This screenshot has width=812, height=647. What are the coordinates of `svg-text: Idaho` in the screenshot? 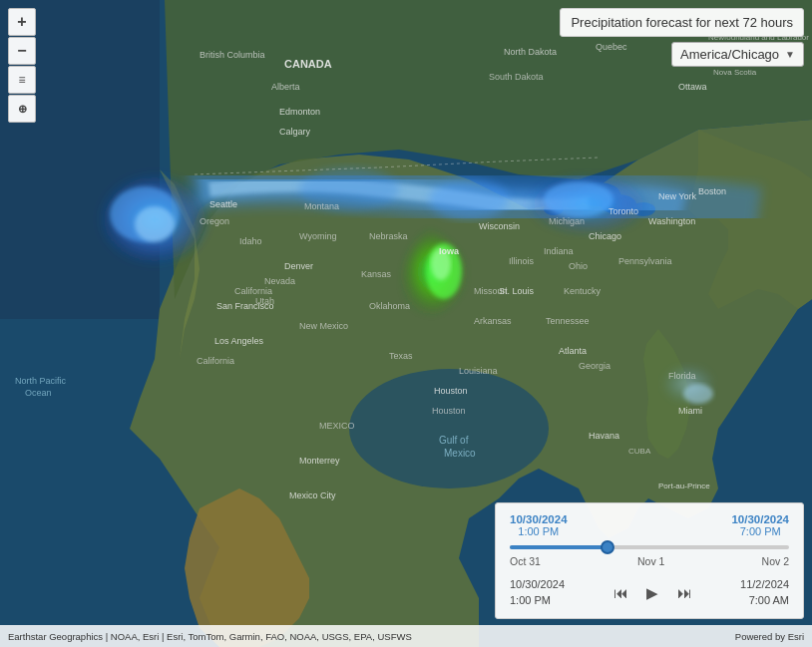 It's located at (251, 241).